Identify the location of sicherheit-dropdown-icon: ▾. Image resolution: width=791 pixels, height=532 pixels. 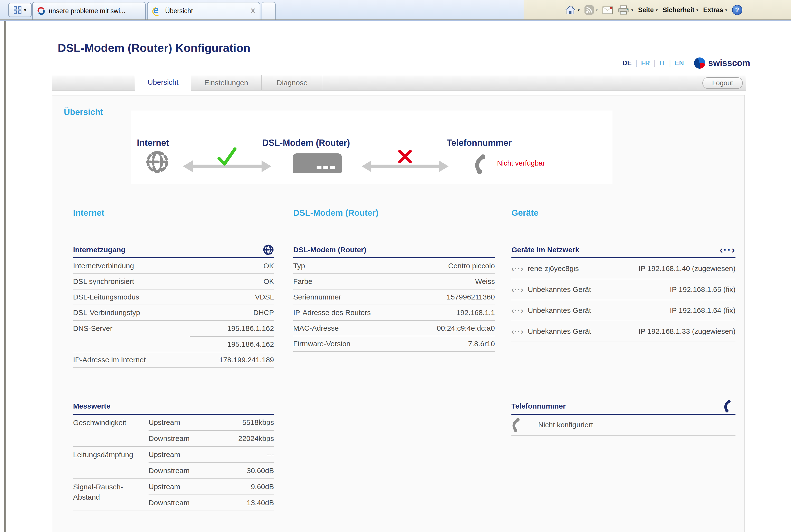
(697, 10).